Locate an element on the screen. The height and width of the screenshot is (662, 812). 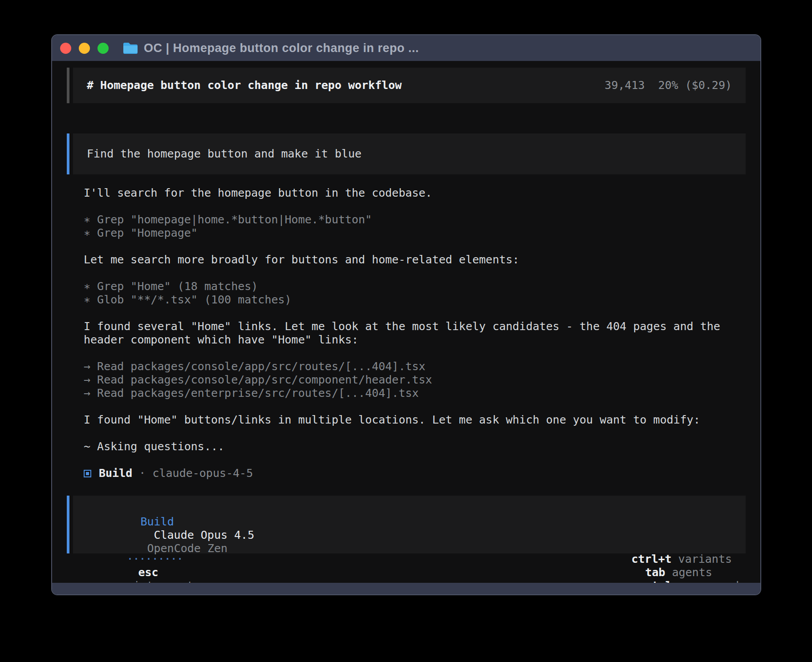
hint-commands: ctrl+pcommands is located at coordinates (695, 581).